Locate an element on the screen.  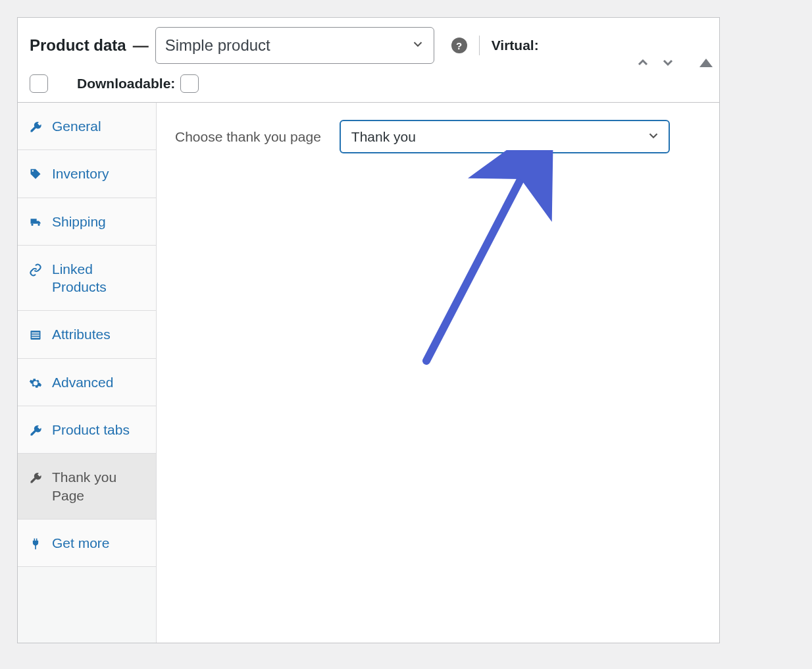
chevron-down-icon is located at coordinates (668, 63).